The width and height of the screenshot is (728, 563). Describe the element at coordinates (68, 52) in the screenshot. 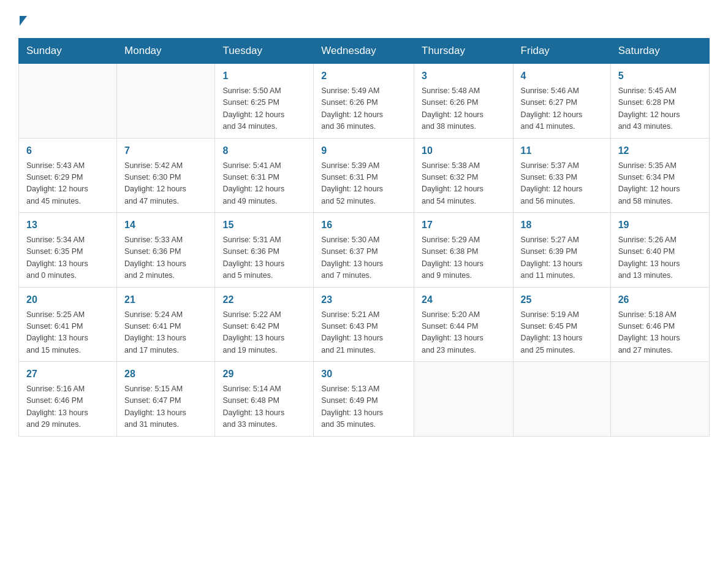

I see `column-header-sunday: Sunday` at that location.